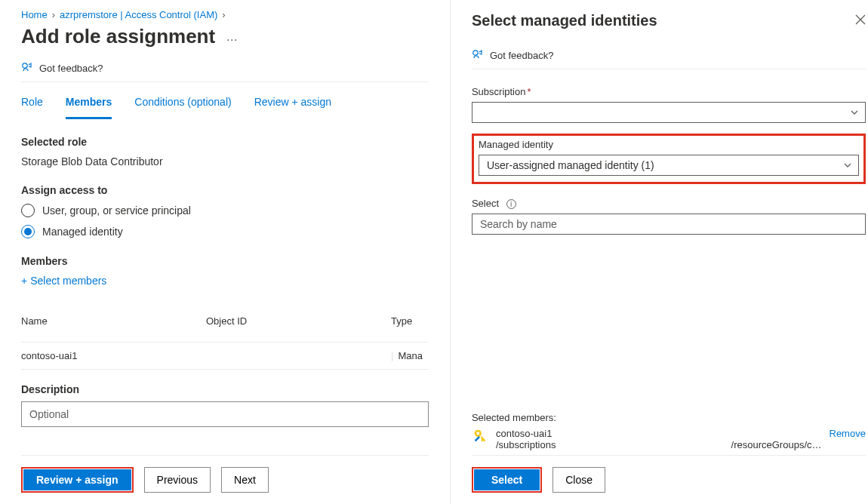 The image size is (868, 504). I want to click on col-header-name: Name, so click(113, 321).